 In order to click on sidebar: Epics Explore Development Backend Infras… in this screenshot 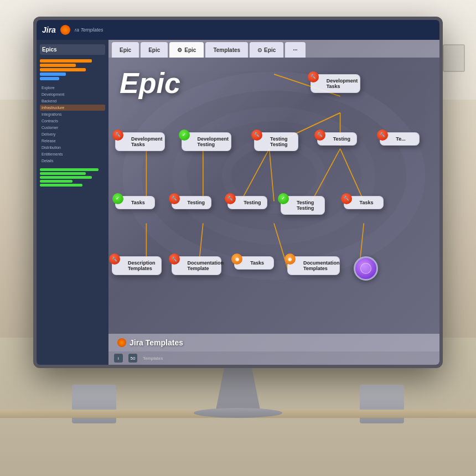, I will do `click(73, 203)`.